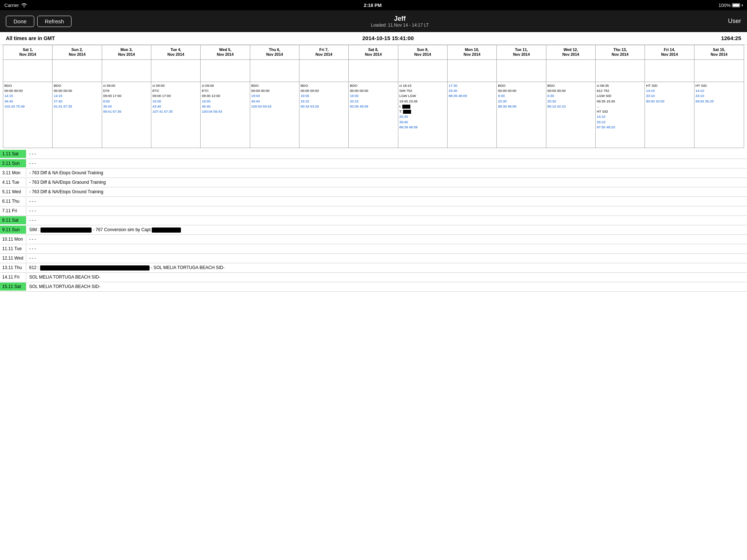 The image size is (747, 560). What do you see at coordinates (13, 258) in the screenshot?
I see `day-label-12: 12.11 Wed` at bounding box center [13, 258].